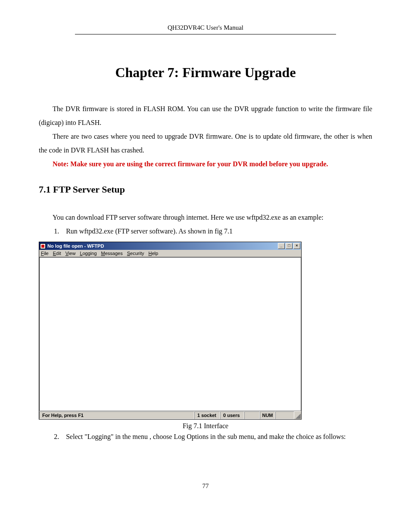 The height and width of the screenshot is (532, 411). I want to click on minimize-button: _, so click(281, 246).